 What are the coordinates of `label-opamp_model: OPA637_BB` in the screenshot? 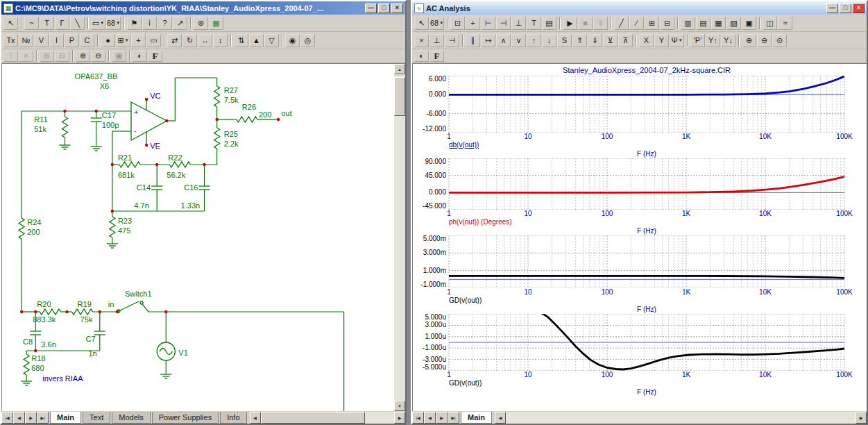 It's located at (96, 76).